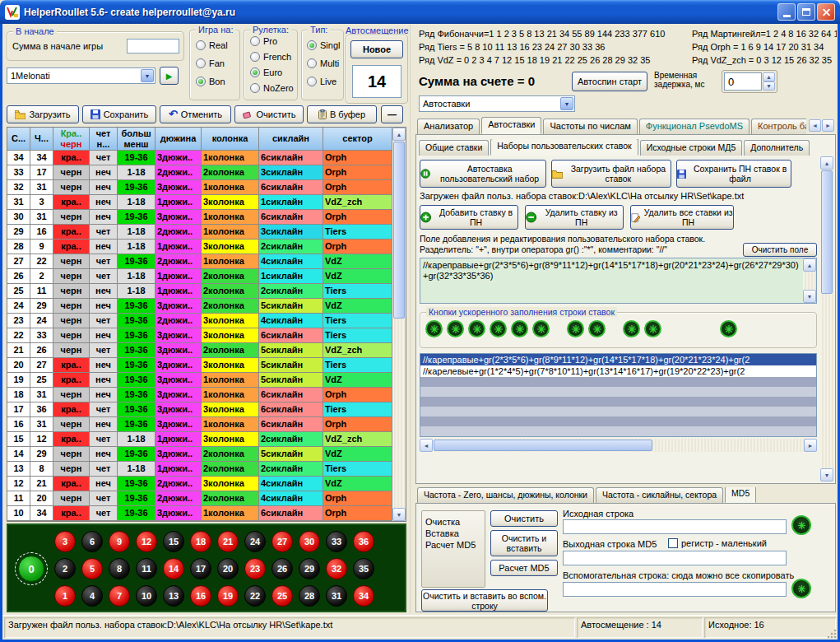 This screenshot has width=840, height=642. I want to click on table-row: 2126чернчет19-363дюжи..2колонка5сиклайнV…, so click(200, 351).